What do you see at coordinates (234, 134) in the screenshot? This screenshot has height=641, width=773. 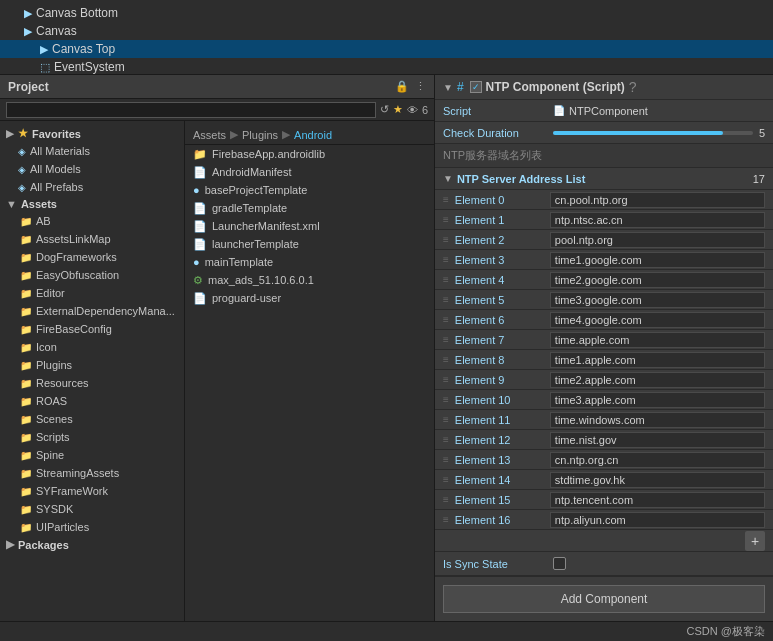 I see `breadcrumb-sep1: ▶` at bounding box center [234, 134].